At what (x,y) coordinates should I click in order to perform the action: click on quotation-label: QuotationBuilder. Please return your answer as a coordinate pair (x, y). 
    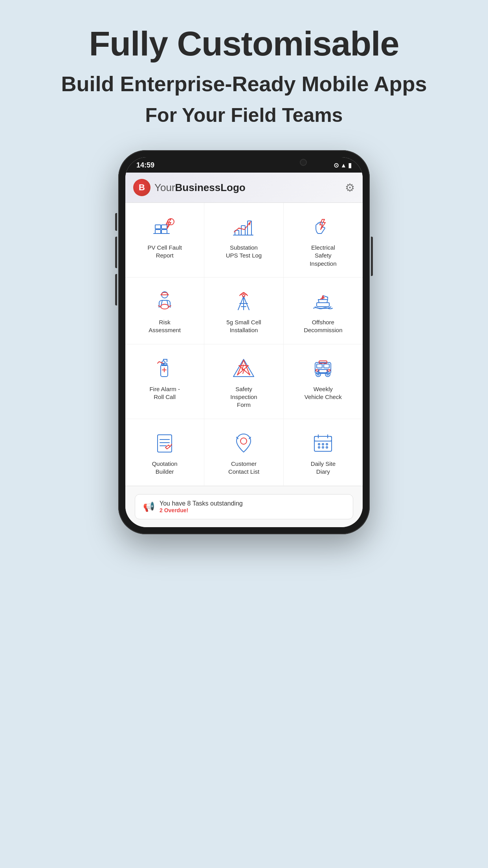
    Looking at the image, I should click on (165, 468).